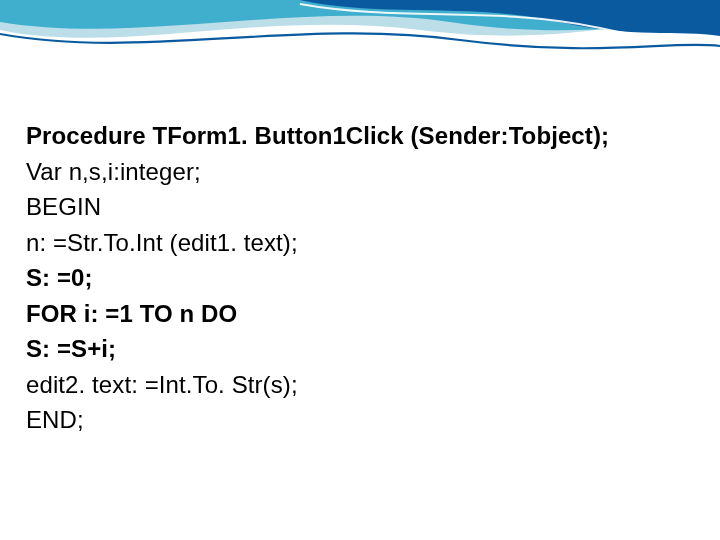 This screenshot has width=720, height=540. Describe the element at coordinates (358, 420) in the screenshot. I see `code-line-9: END;` at that location.